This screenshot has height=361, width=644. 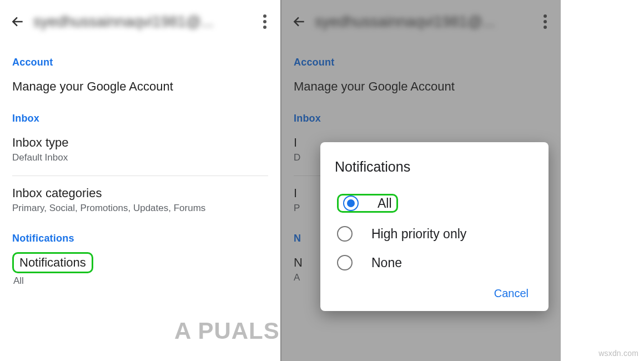 I want to click on section-header-notifications: Notifications, so click(x=140, y=239).